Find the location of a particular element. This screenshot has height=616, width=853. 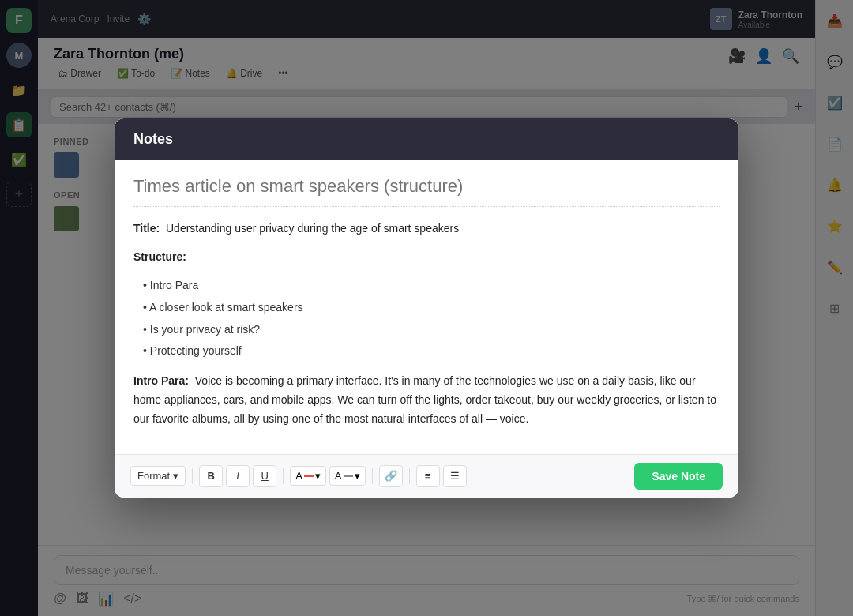

highlight-icon: A is located at coordinates (338, 475).